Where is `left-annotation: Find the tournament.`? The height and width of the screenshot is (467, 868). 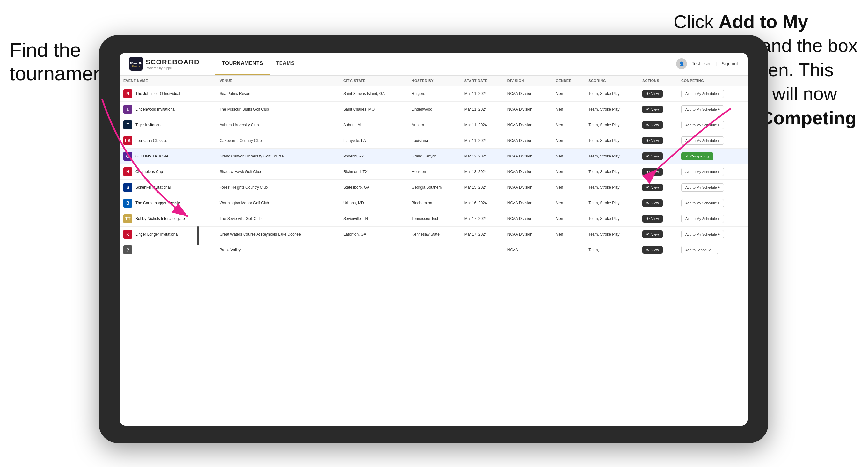 left-annotation: Find the tournament. is located at coordinates (61, 62).